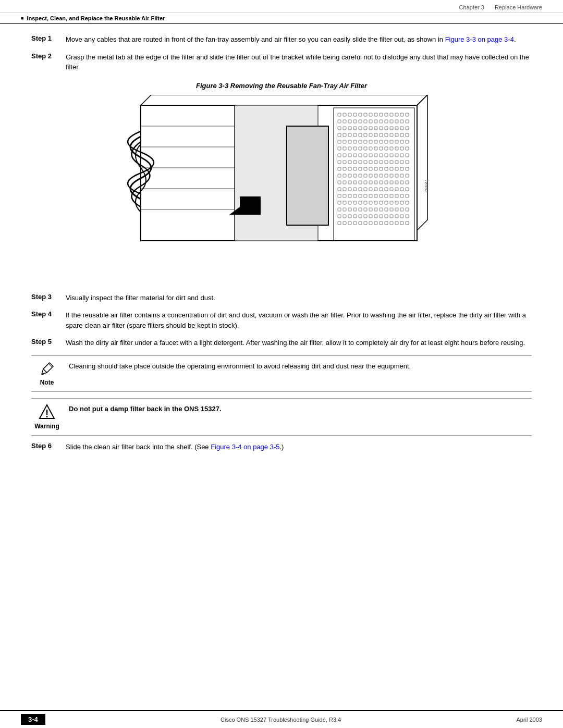  What do you see at coordinates (472, 7) in the screenshot?
I see `chapter-label: Chapter 3` at bounding box center [472, 7].